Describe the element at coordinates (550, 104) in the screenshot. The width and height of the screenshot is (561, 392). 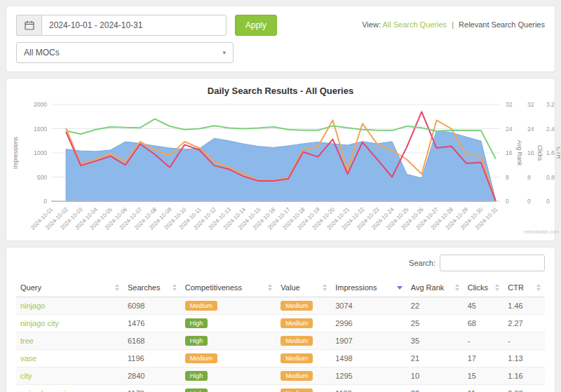
I see `svg-text: 3.2` at that location.